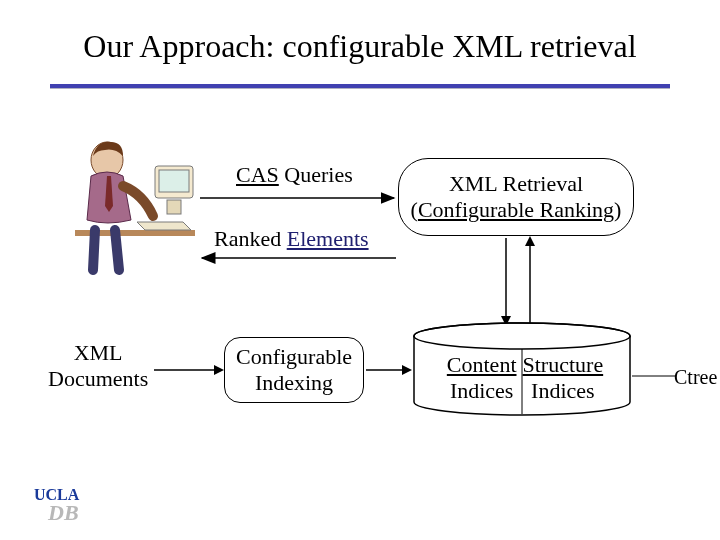 The width and height of the screenshot is (720, 540). I want to click on queries-word: Queries, so click(316, 174).